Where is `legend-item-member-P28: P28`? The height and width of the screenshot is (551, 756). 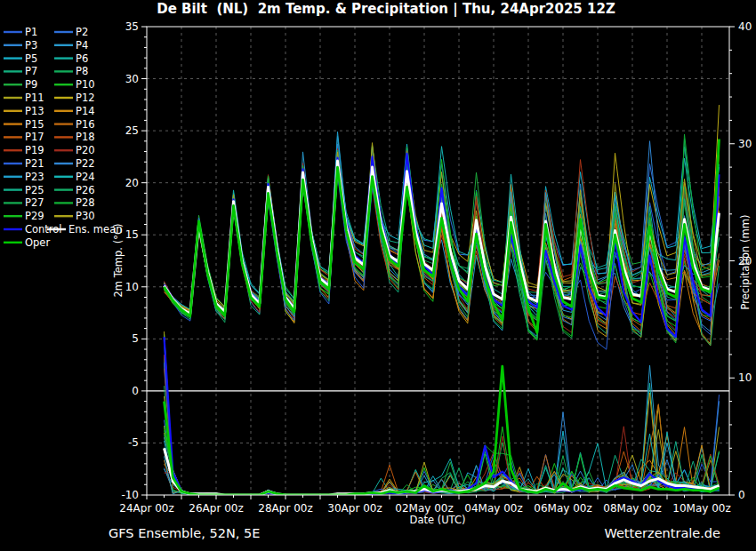 legend-item-member-P28: P28 is located at coordinates (75, 203).